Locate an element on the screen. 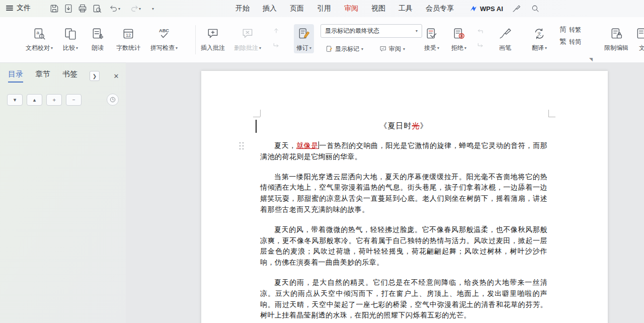 This screenshot has height=323, width=644. reject-change-icon is located at coordinates (459, 34).